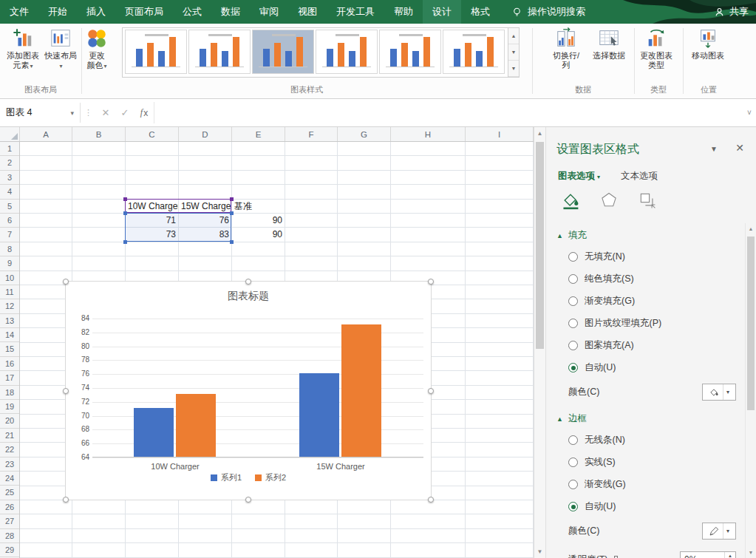 The width and height of the screenshot is (756, 558). What do you see at coordinates (196, 426) in the screenshot?
I see `bar-系列2-10W Charger` at bounding box center [196, 426].